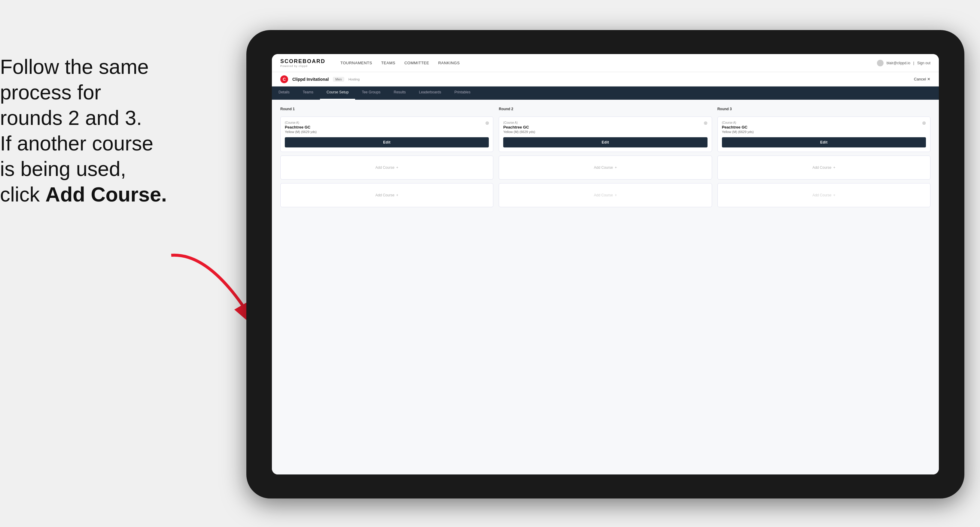 The width and height of the screenshot is (980, 527). What do you see at coordinates (387, 142) in the screenshot?
I see `round-1-edit-button: Edit` at bounding box center [387, 142].